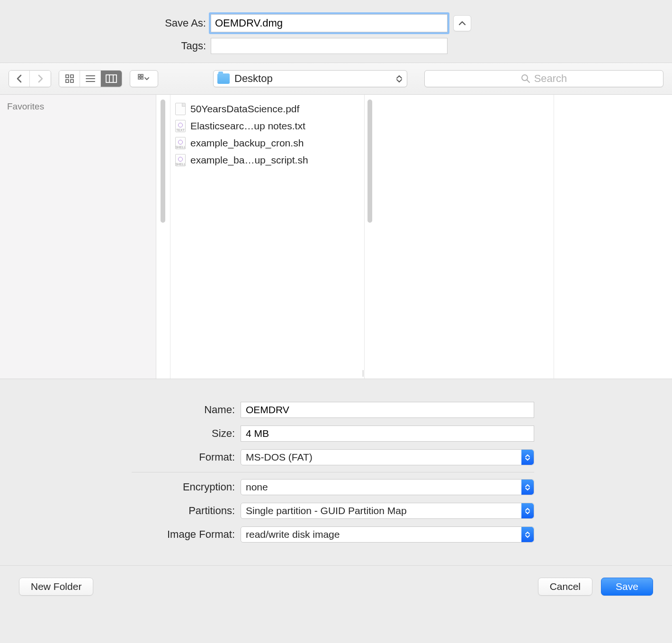 The width and height of the screenshot is (672, 643). I want to click on arrange-button, so click(144, 79).